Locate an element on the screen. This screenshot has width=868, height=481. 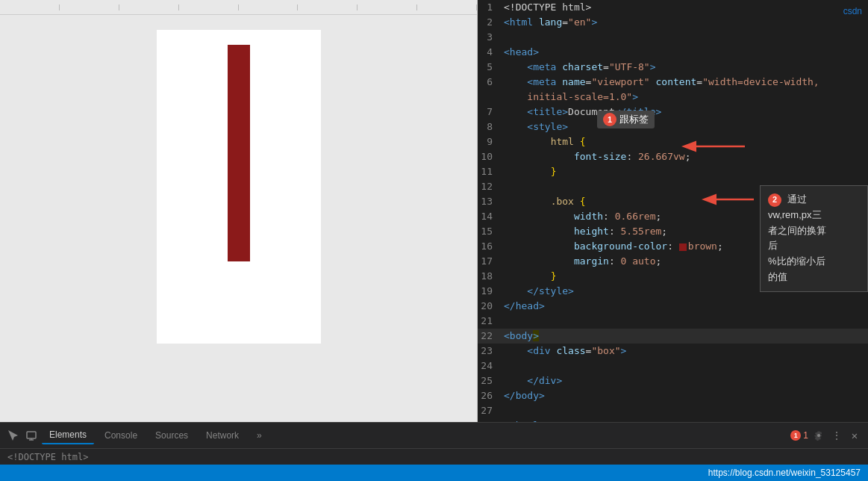
code-line-6: 6 <meta name="viewport" content="width=d… is located at coordinates (673, 82).